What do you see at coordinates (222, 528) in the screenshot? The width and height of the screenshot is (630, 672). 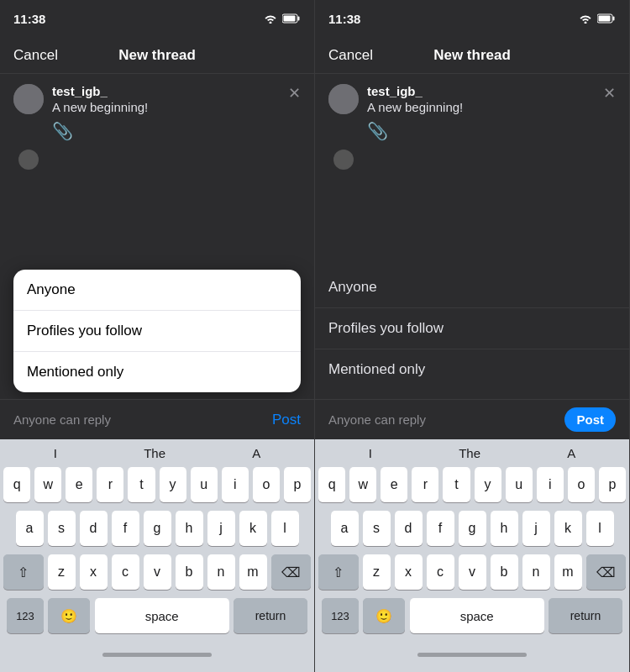 I see `key-j-left: j` at bounding box center [222, 528].